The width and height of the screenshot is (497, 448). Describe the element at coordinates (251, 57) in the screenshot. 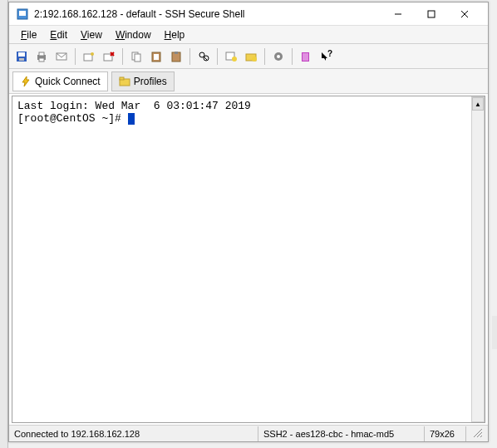

I see `new-ftp-icon` at that location.